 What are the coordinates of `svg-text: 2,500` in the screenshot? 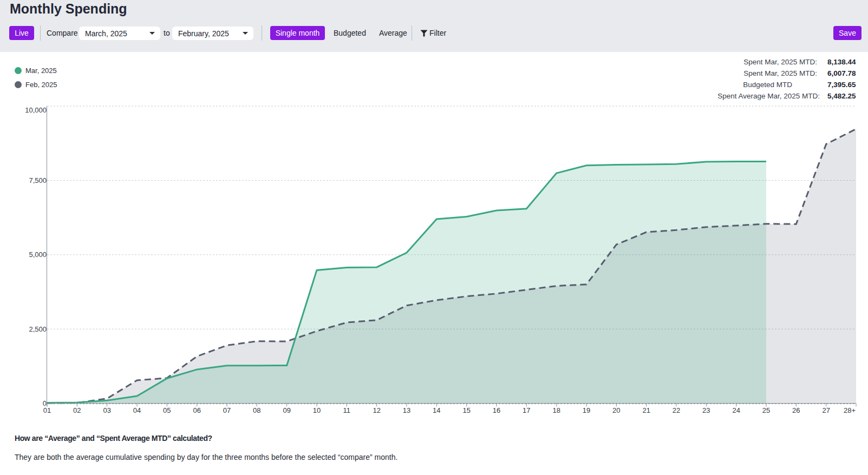 It's located at (38, 329).